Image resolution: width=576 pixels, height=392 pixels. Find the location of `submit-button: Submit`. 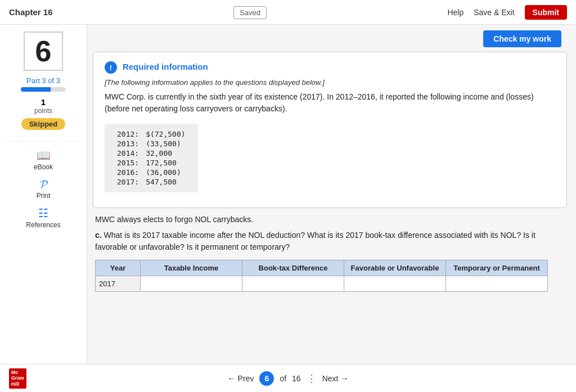

submit-button: Submit is located at coordinates (546, 12).